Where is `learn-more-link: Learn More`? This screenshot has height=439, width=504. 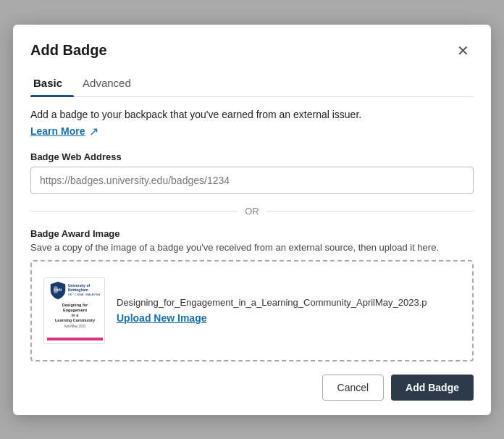 learn-more-link: Learn More is located at coordinates (58, 131).